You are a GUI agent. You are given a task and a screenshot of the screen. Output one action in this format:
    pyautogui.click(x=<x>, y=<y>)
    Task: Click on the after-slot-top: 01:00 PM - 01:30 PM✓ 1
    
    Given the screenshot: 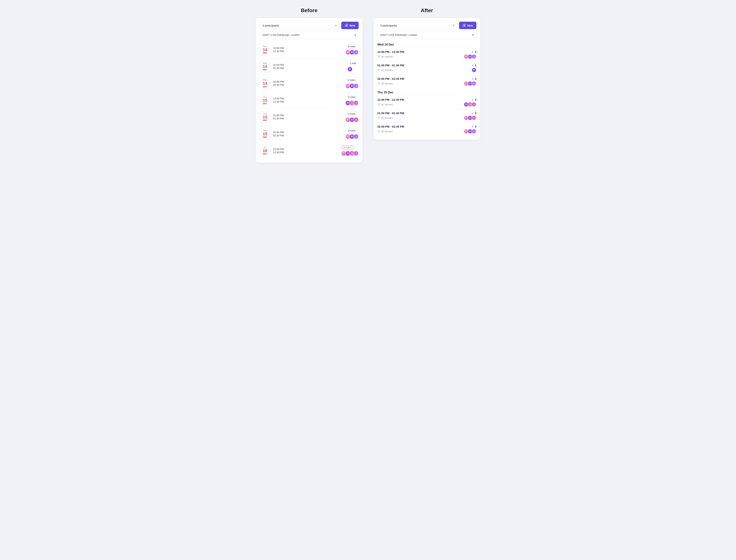 What is the action you would take?
    pyautogui.click(x=427, y=65)
    